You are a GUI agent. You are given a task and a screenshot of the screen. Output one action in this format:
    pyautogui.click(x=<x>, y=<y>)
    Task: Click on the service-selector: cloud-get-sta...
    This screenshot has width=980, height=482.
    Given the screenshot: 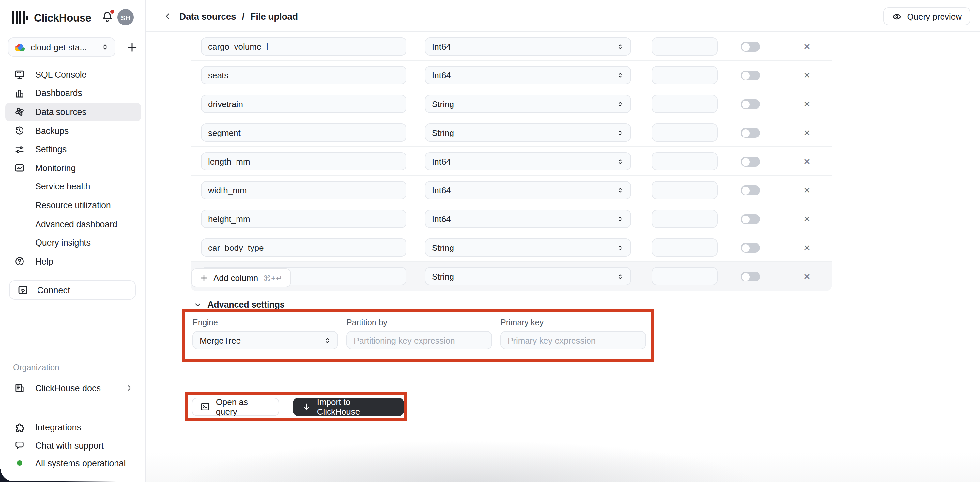 What is the action you would take?
    pyautogui.click(x=62, y=47)
    